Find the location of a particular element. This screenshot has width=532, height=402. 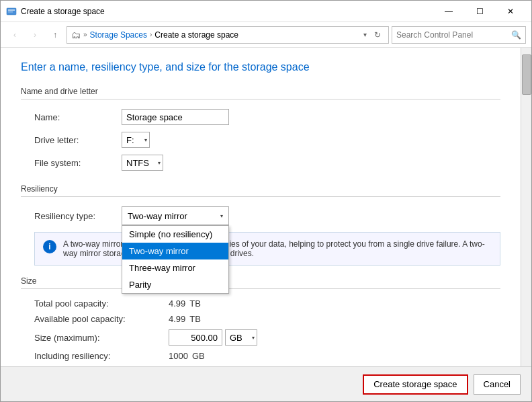

resiliency-dropdown-menu: Simple (no resiliency) Two-way mirror Th… is located at coordinates (175, 259).